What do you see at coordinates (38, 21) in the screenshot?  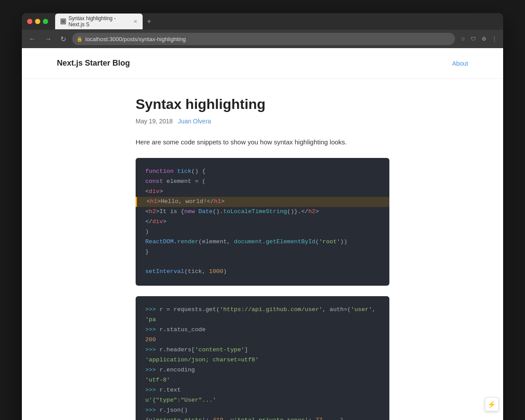 I see `minimize-window-button` at bounding box center [38, 21].